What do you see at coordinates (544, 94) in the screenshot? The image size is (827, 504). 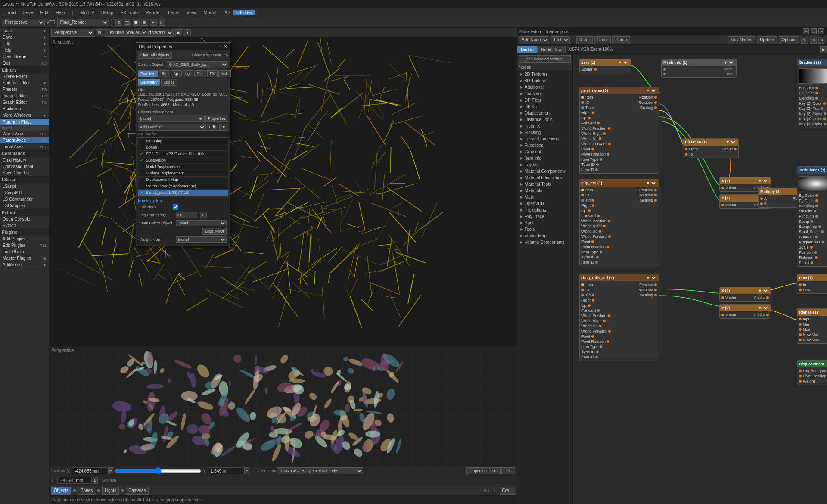 I see `nodes-list-item-constant: ▶Constant` at bounding box center [544, 94].